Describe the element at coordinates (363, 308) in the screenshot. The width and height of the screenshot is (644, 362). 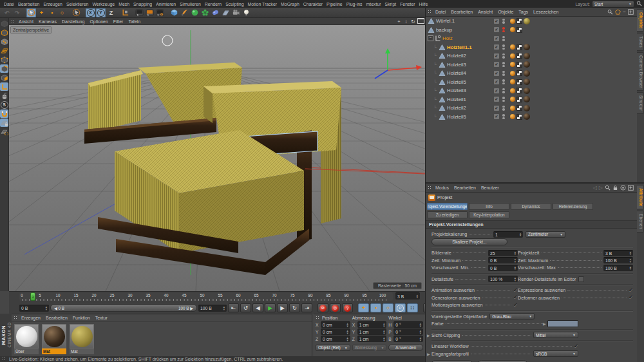
I see `key-position-toggle: +` at that location.